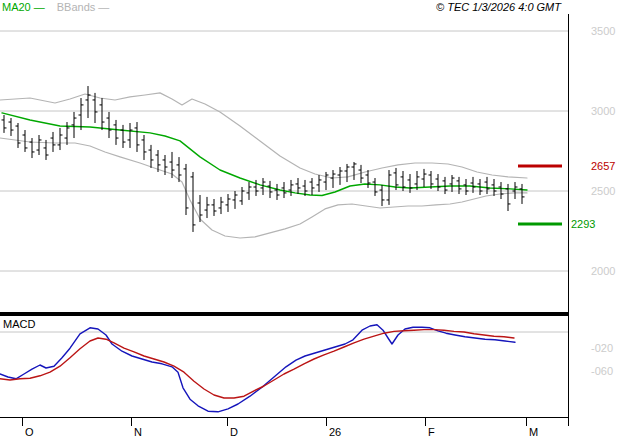  Describe the element at coordinates (603, 31) in the screenshot. I see `svg-text: 3500` at that location.